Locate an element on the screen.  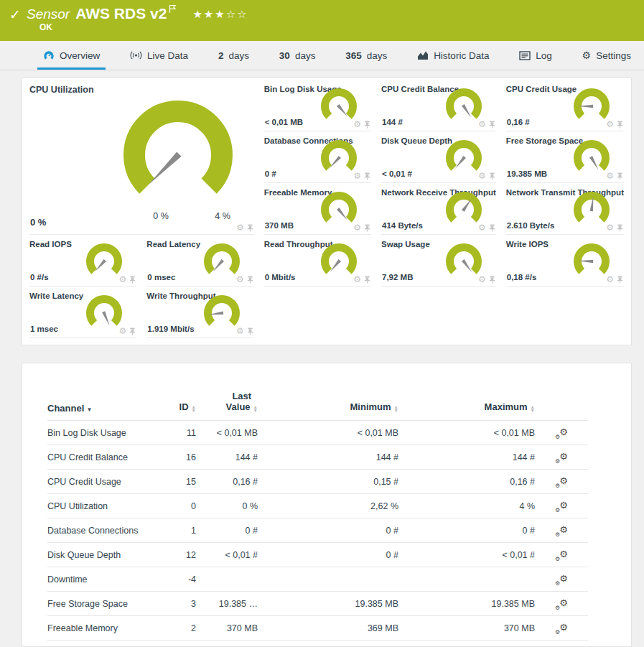
tab-365-days: 365days is located at coordinates (366, 55).